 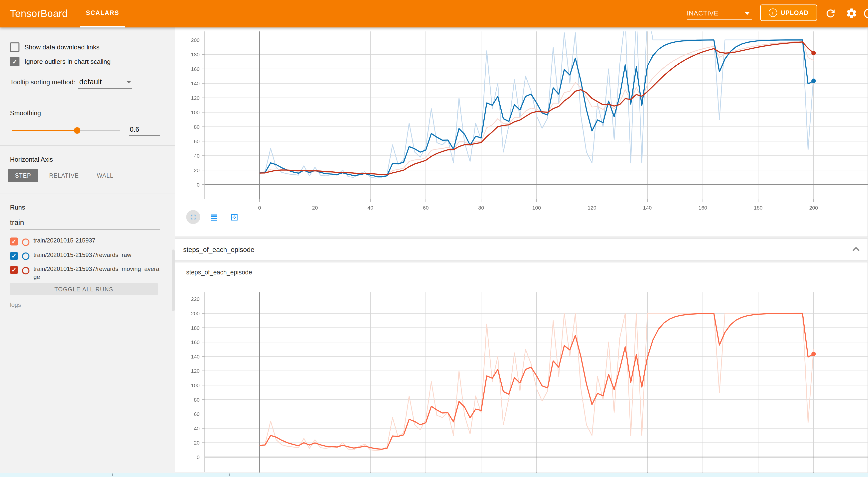 What do you see at coordinates (62, 47) in the screenshot?
I see `checkbox-label: Show data download links` at bounding box center [62, 47].